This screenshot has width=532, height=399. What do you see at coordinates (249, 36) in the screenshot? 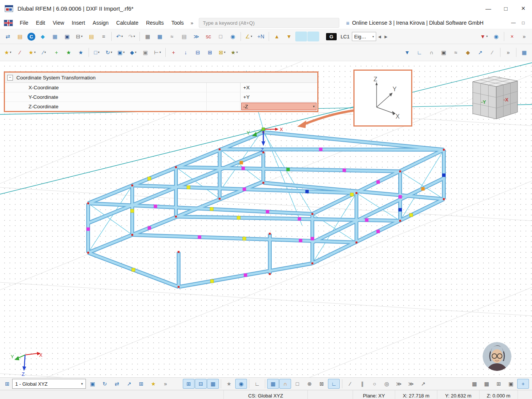
I see `work-plane-icon: ∠▾` at bounding box center [249, 36].